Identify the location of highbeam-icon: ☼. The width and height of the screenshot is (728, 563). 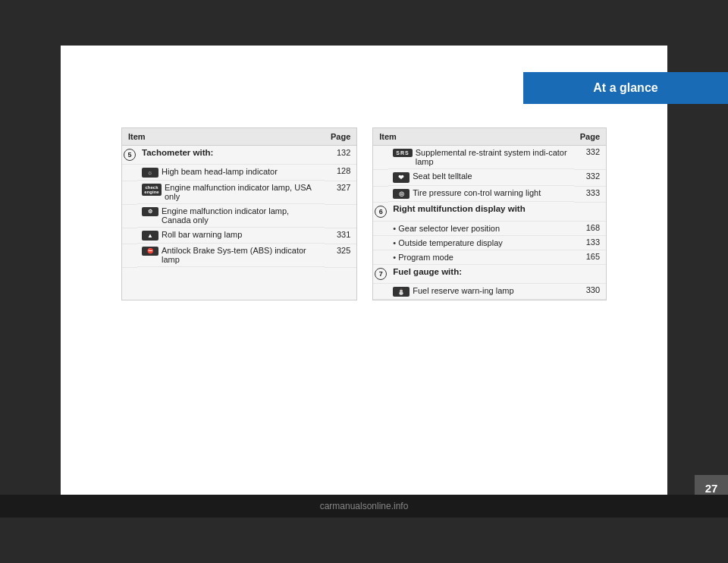
(150, 173).